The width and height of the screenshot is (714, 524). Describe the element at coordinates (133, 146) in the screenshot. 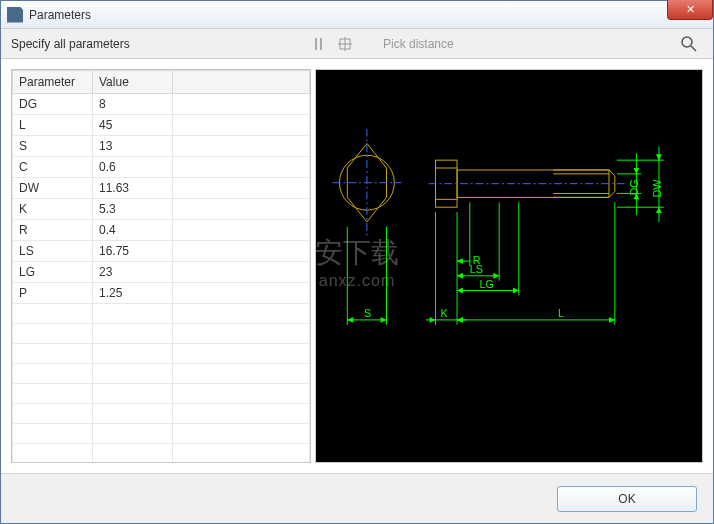

I see `cell-value: 13` at that location.